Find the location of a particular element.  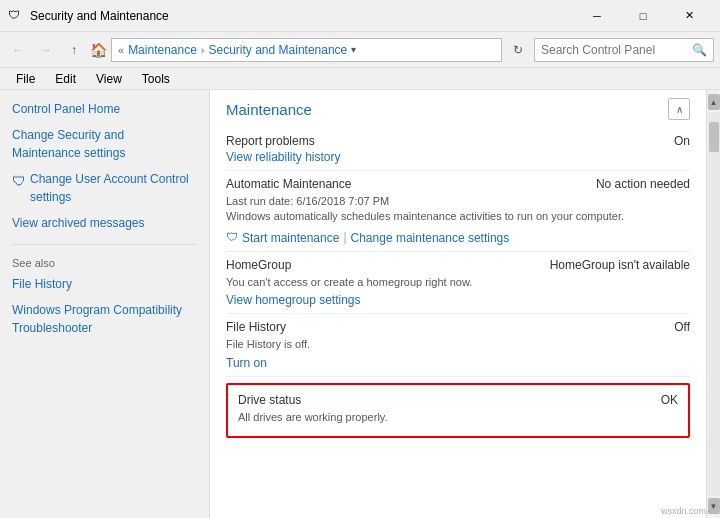

see-also-label: See also is located at coordinates (104, 263).